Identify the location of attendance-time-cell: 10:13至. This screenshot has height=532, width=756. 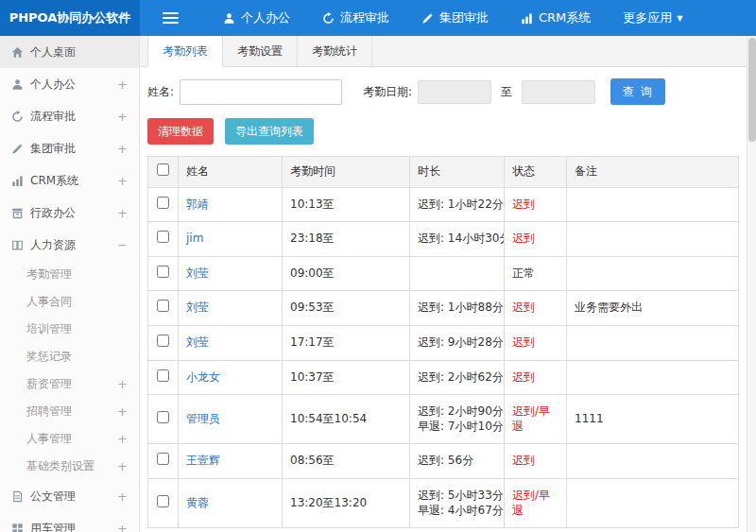
(346, 204).